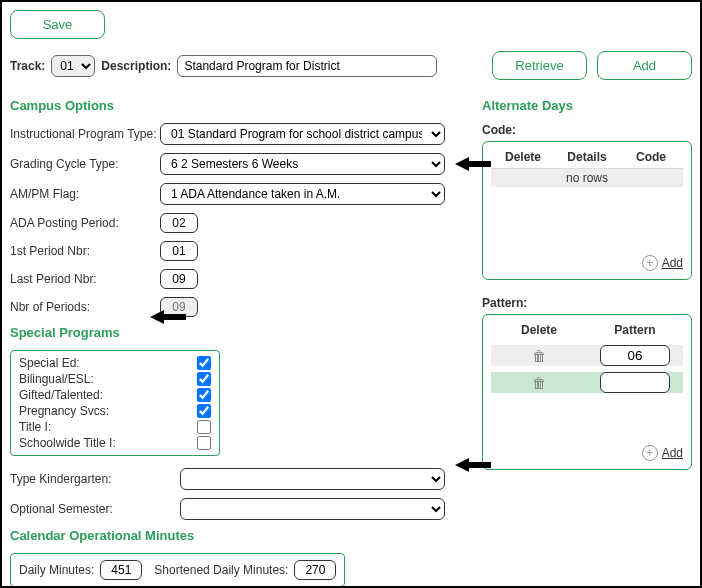  What do you see at coordinates (302, 194) in the screenshot?
I see `am-pm-flag-select: 1 ADA Attendance taken in A.M.` at bounding box center [302, 194].